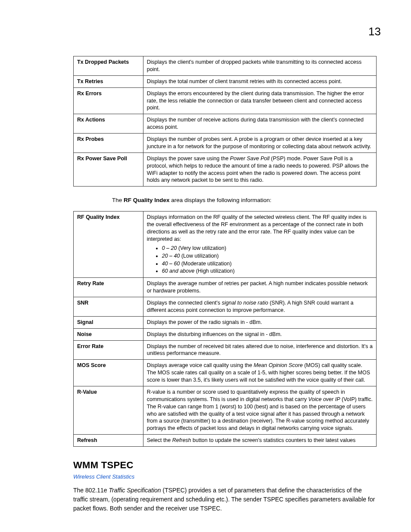 The height and width of the screenshot is (532, 411). What do you see at coordinates (109, 373) in the screenshot?
I see `term-cell: MOS Score` at bounding box center [109, 373].